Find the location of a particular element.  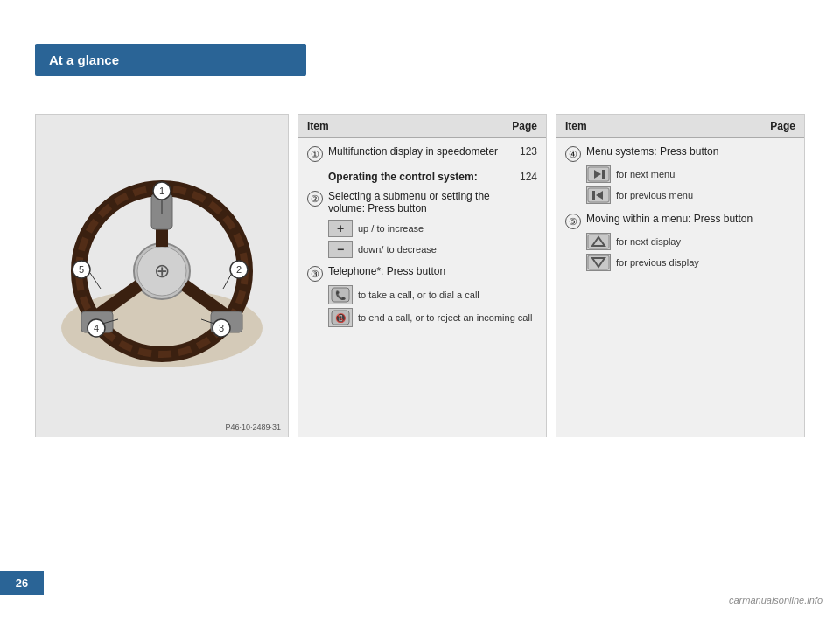

sub-item-next-display: for next display is located at coordinates (691, 242).